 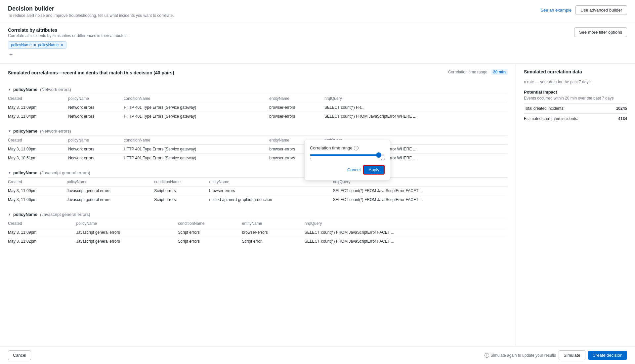 I want to click on advanced-builder-button: Use advanced builder, so click(x=601, y=10).